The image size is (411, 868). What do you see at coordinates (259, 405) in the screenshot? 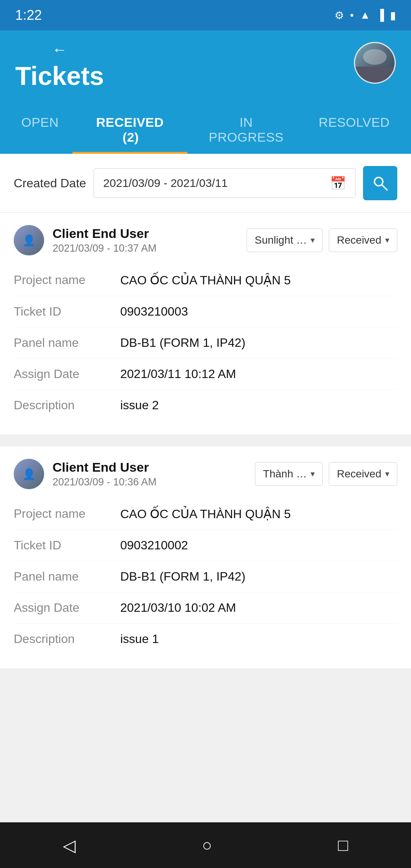
I see `field-value: issue 2` at bounding box center [259, 405].